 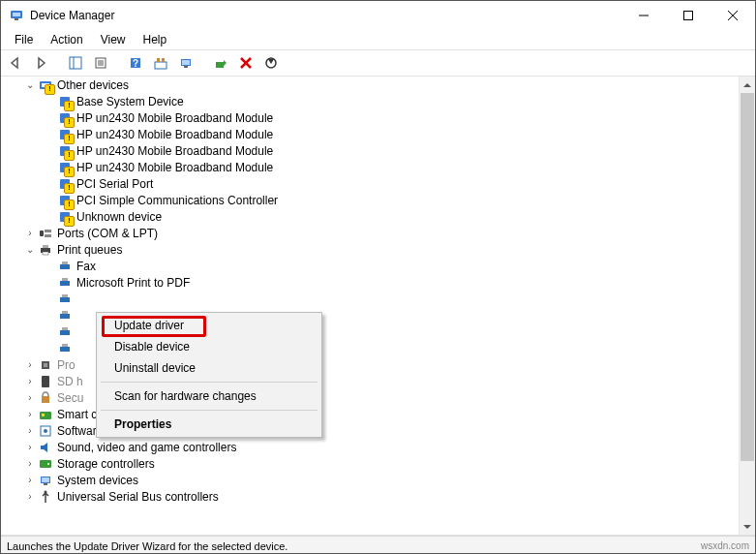 I want to click on security-icon, so click(x=45, y=398).